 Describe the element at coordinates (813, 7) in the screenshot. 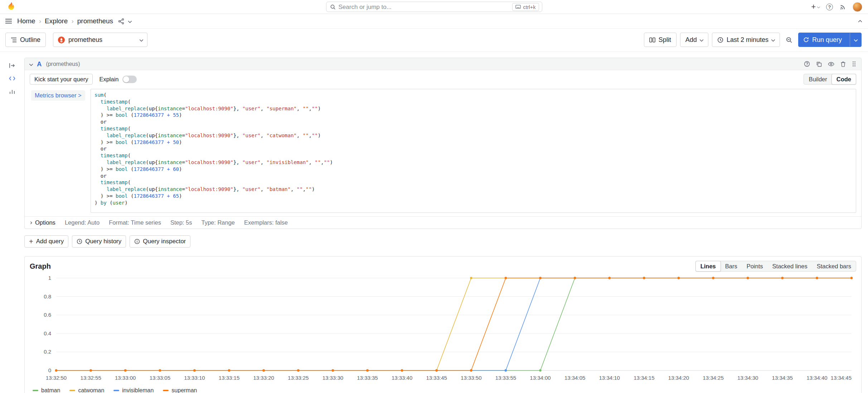

I see `plus-icon: +` at that location.